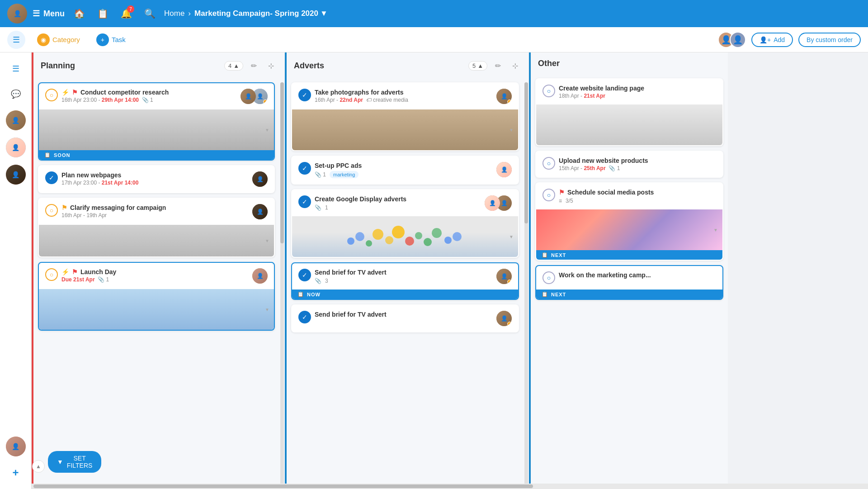 The image size is (868, 489). What do you see at coordinates (511, 130) in the screenshot?
I see `scroll-down-a1: ▼` at bounding box center [511, 130].